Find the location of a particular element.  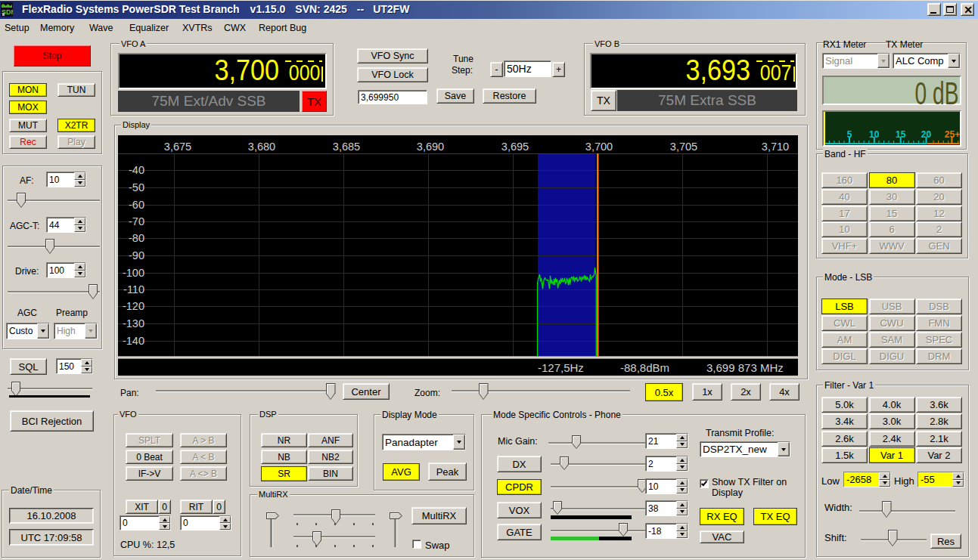

svg-text: -40 is located at coordinates (136, 170).